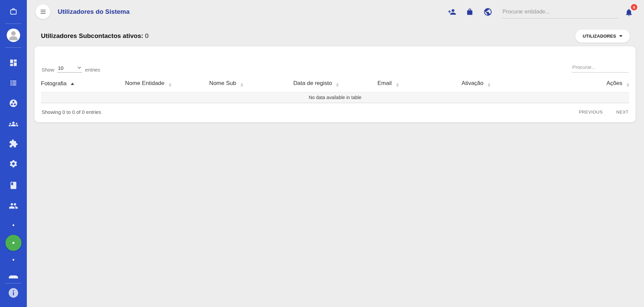  What do you see at coordinates (167, 83) in the screenshot?
I see `column-header-nome-entidade: Nome Entidade` at bounding box center [167, 83].